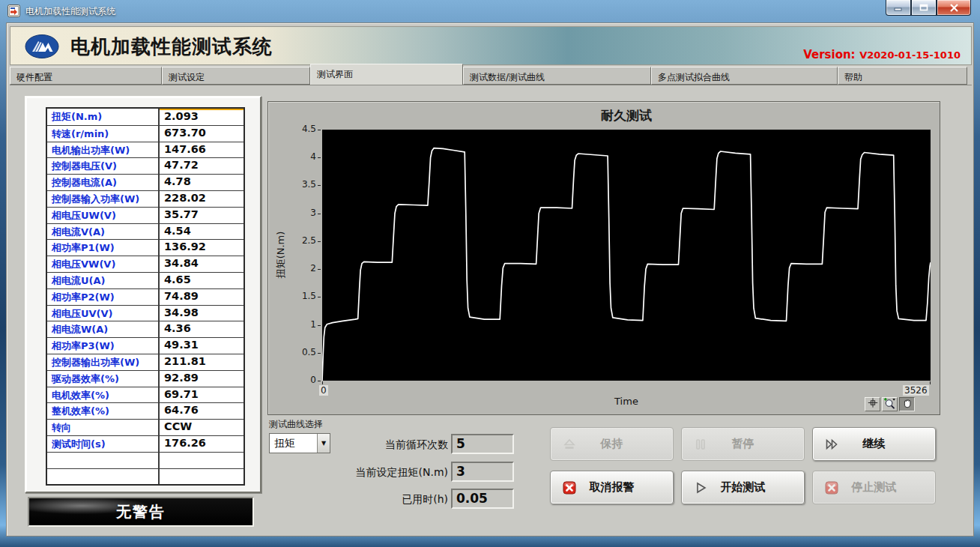 This screenshot has height=547, width=980. I want to click on field-label: 当前设定扭矩(N.m), so click(358, 473).